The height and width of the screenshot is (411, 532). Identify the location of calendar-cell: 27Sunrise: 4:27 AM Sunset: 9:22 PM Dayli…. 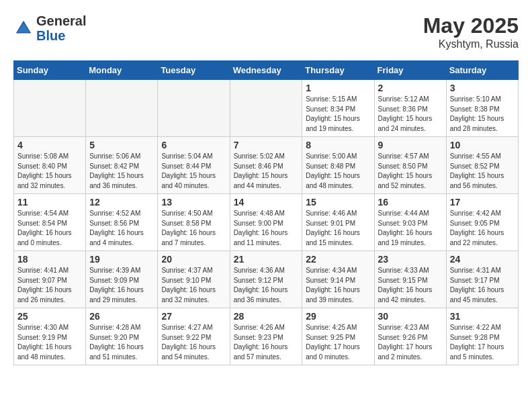
(193, 337).